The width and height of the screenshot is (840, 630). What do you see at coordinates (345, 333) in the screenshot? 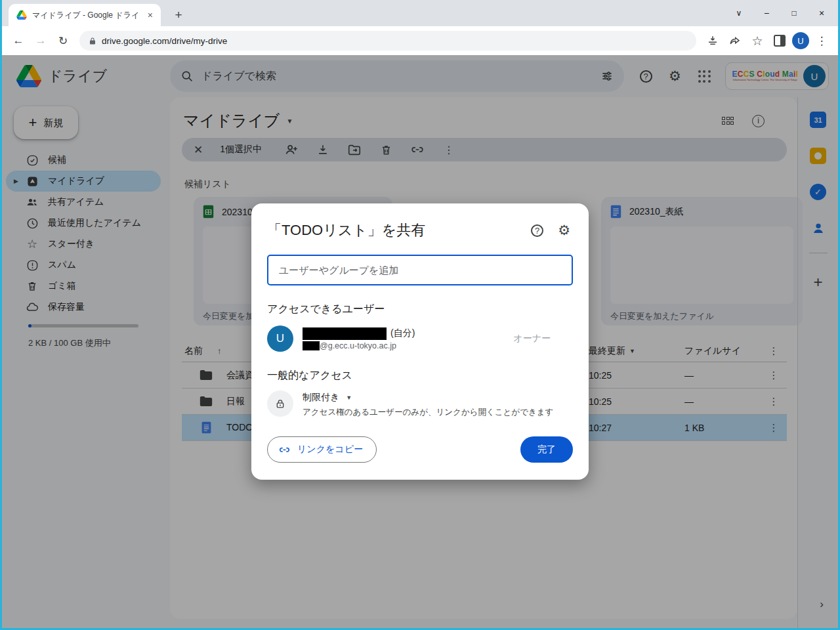
I see `redacted-owner-name` at bounding box center [345, 333].